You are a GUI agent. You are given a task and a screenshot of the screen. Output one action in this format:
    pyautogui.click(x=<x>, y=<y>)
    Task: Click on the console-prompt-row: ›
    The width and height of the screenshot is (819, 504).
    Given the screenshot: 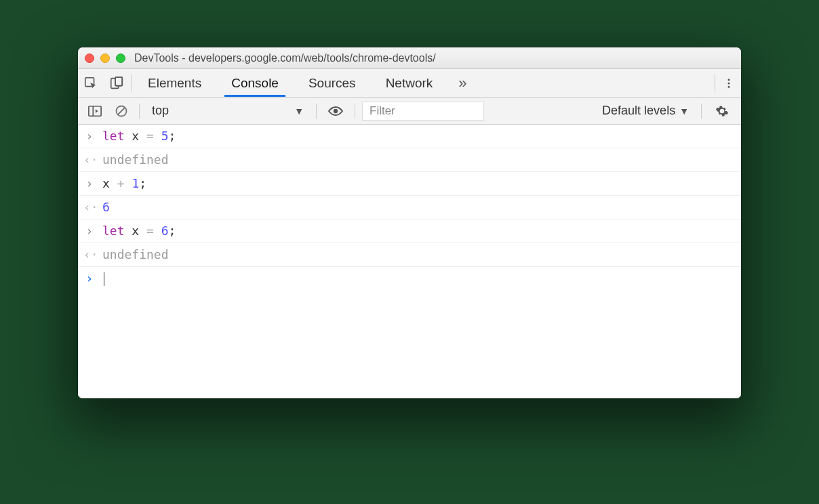 What is the action you would take?
    pyautogui.click(x=410, y=278)
    